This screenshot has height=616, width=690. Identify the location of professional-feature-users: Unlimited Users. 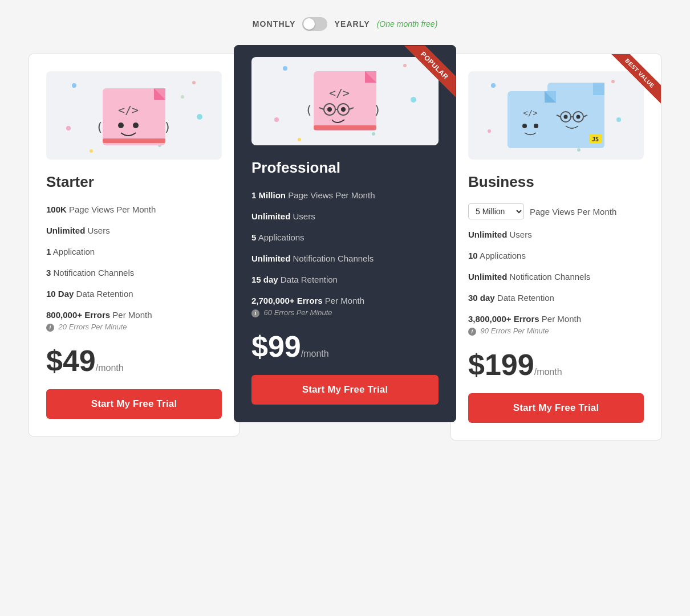
(345, 217).